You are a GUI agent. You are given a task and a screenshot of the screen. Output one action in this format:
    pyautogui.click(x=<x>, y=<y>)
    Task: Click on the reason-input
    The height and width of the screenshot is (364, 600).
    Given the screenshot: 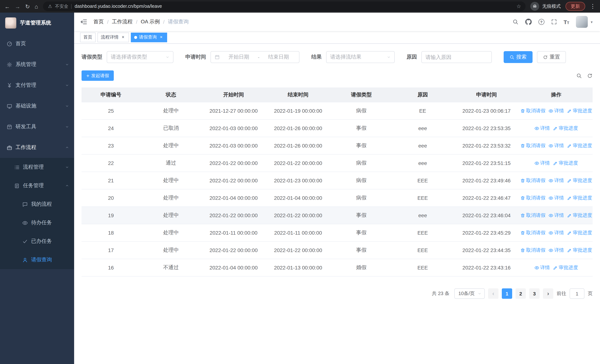 What is the action you would take?
    pyautogui.click(x=457, y=57)
    